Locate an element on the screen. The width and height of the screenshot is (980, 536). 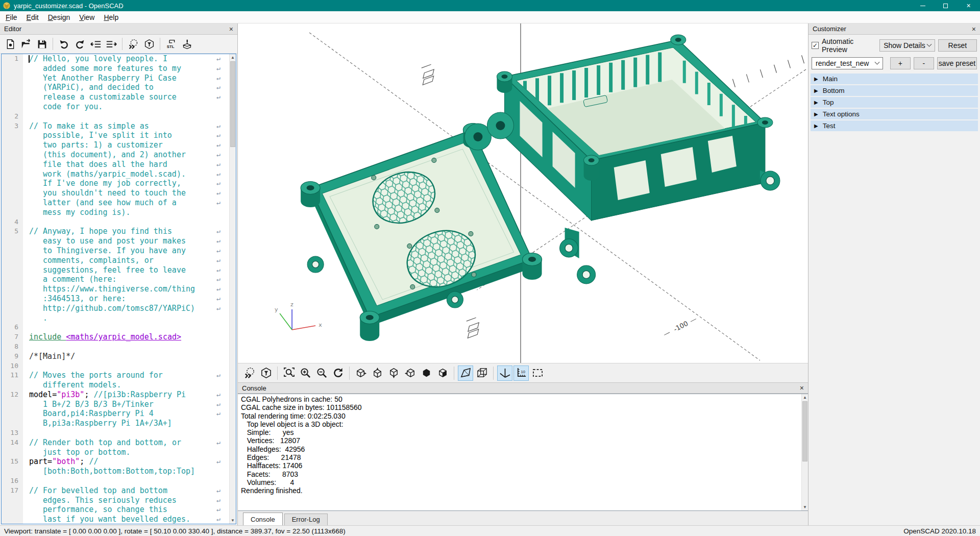
code-line: edges. This seriously reduces↵ is located at coordinates (115, 500).